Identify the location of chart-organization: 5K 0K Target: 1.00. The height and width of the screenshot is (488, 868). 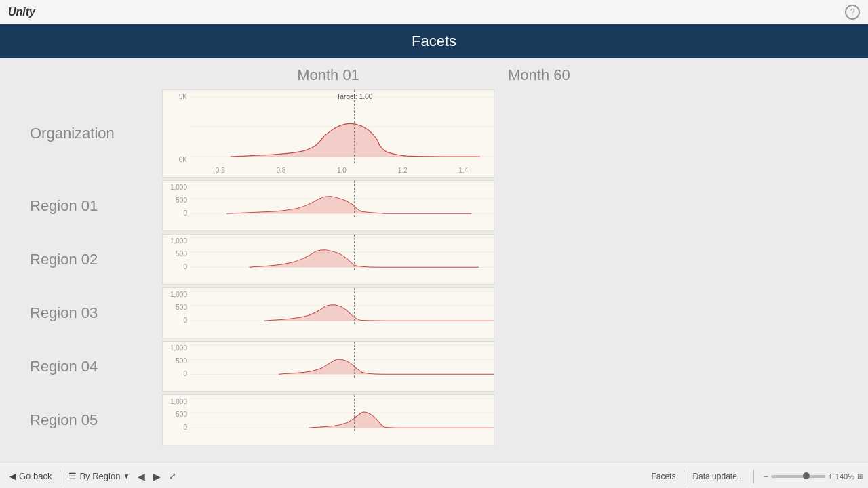
(328, 134).